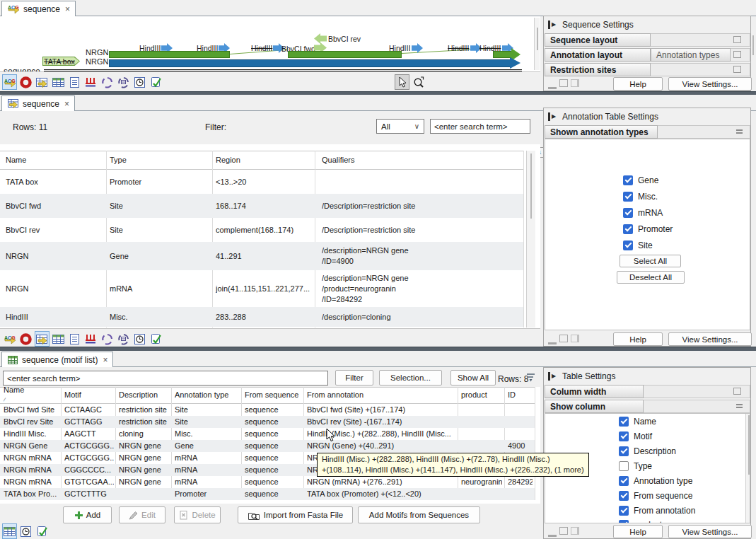 This screenshot has height=539, width=756. Describe the element at coordinates (262, 182) in the screenshot. I see `table-row: TATA box Promoter <13..>20` at that location.